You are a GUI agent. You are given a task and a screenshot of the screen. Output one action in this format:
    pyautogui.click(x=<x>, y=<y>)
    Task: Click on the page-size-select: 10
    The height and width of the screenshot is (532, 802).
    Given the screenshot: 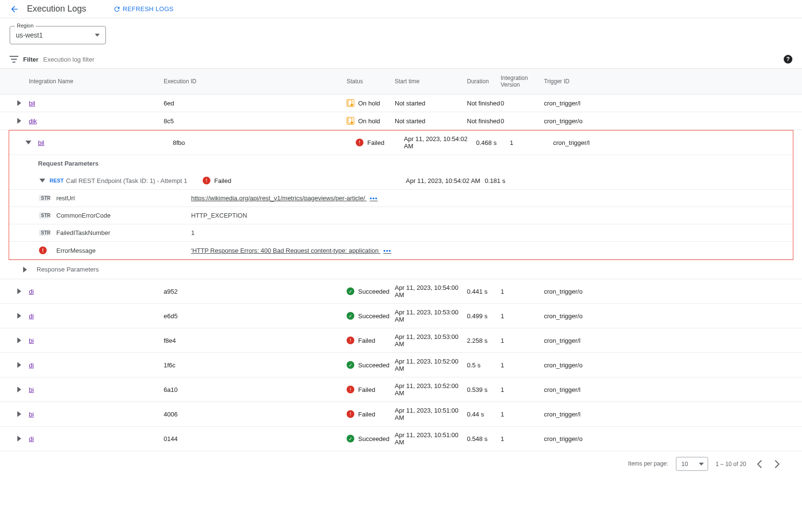 What is the action you would take?
    pyautogui.click(x=692, y=464)
    